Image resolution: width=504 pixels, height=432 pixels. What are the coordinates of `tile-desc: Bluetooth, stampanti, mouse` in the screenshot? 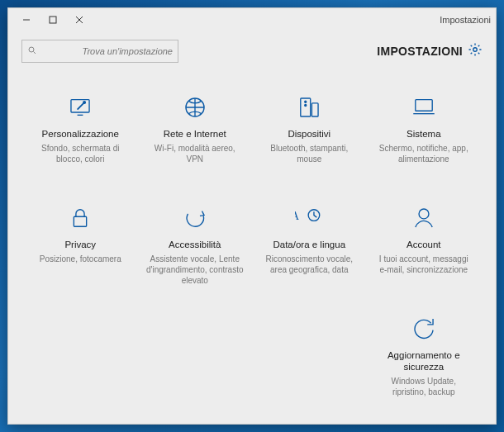 It's located at (309, 154).